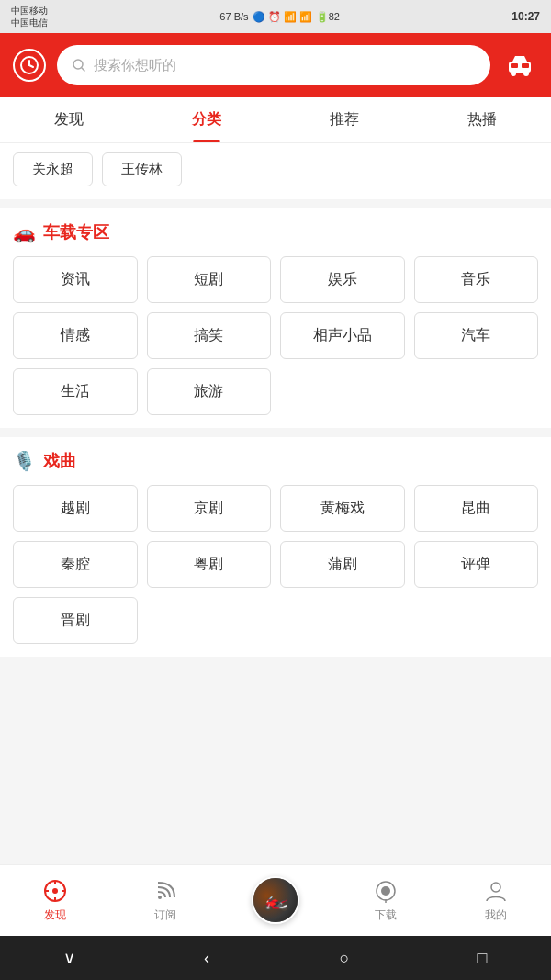 The width and height of the screenshot is (551, 980). What do you see at coordinates (75, 336) in the screenshot?
I see `tag-情感: 情感` at bounding box center [75, 336].